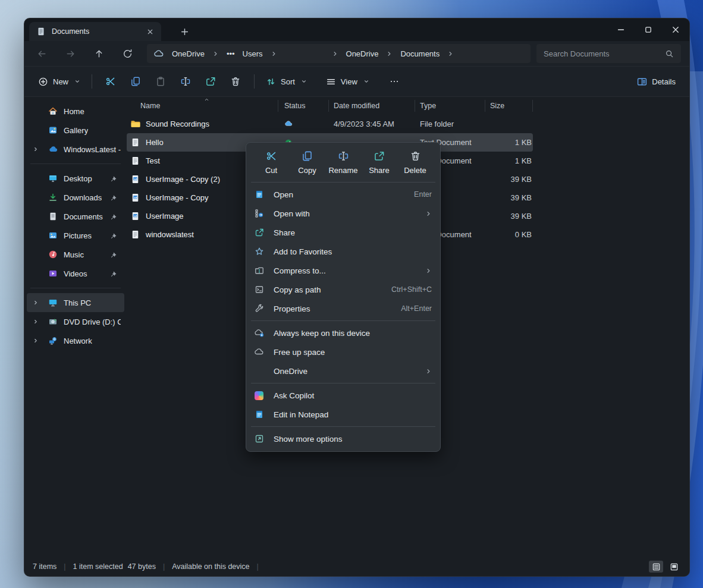 The height and width of the screenshot is (588, 703). Describe the element at coordinates (420, 54) in the screenshot. I see `breadcrumb-documents: Documents` at that location.